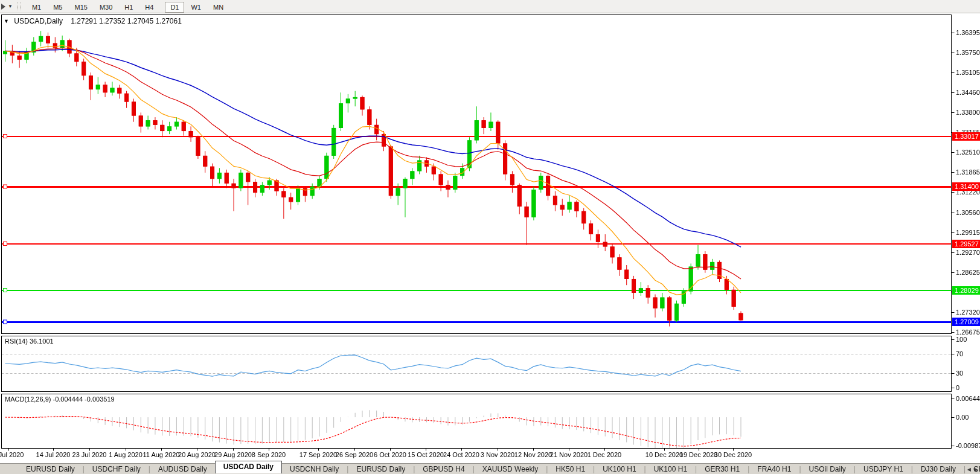  What do you see at coordinates (58, 7) in the screenshot?
I see `timeframe-button-m5: M5` at bounding box center [58, 7].